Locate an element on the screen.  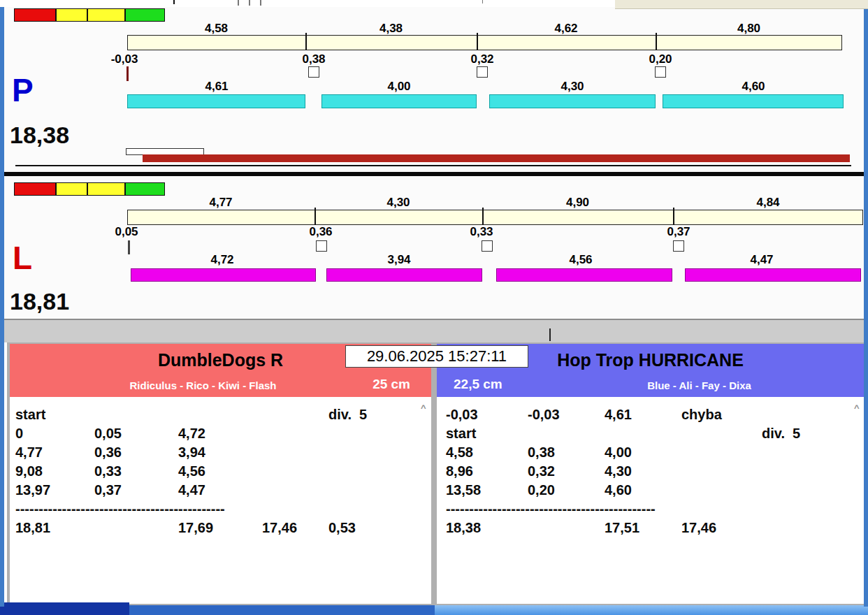
table-cell: chyba is located at coordinates (721, 415).